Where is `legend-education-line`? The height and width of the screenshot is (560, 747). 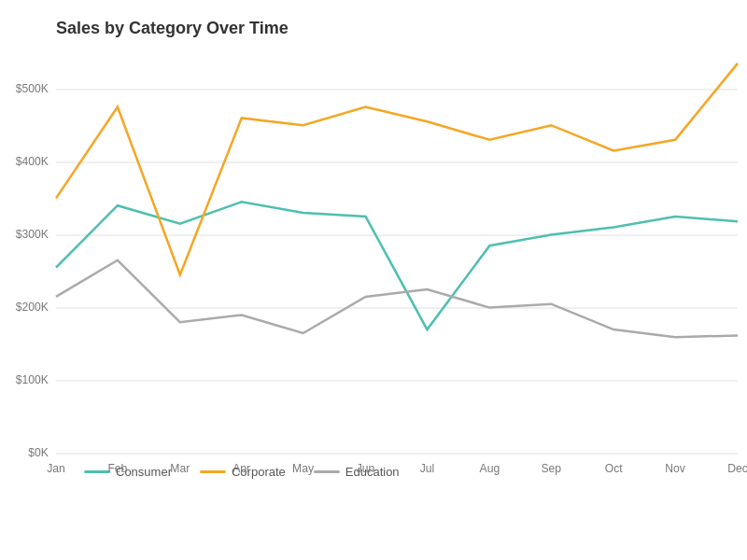
legend-education-line is located at coordinates (327, 472).